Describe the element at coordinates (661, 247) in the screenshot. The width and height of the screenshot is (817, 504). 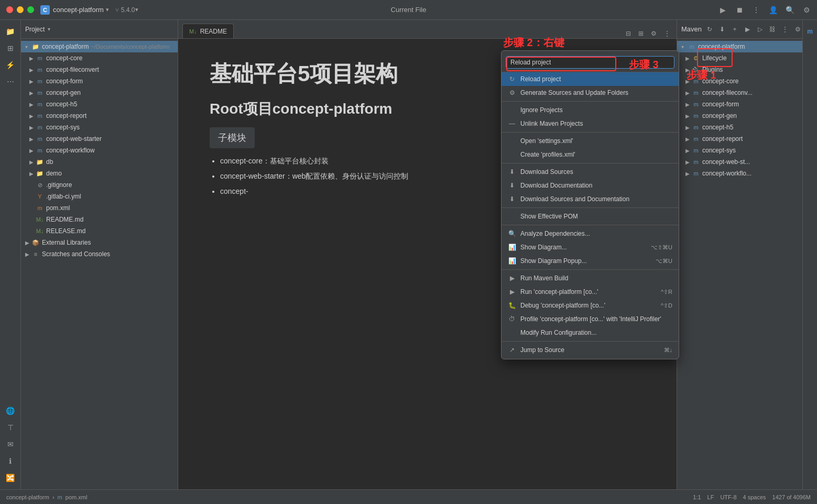
I see `diagram-shortcut: ⌥⇧⌘U` at that location.